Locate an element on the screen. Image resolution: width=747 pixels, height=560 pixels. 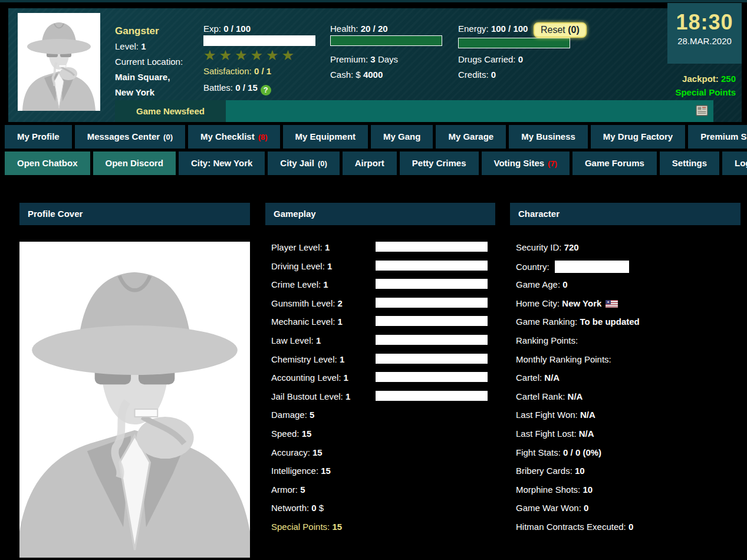
newsfeed-bar: Game Newsfeed is located at coordinates (414, 111).